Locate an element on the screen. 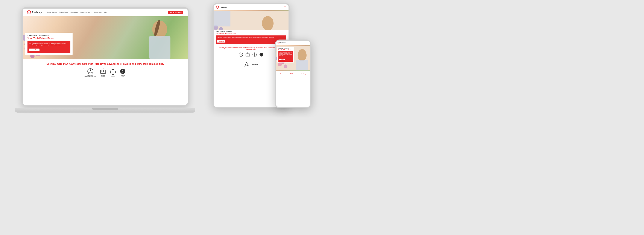 Image resolution: width=644 pixels, height=235 pixels. phone-section-text: See why more than 7,000 customers trust … is located at coordinates (293, 74).